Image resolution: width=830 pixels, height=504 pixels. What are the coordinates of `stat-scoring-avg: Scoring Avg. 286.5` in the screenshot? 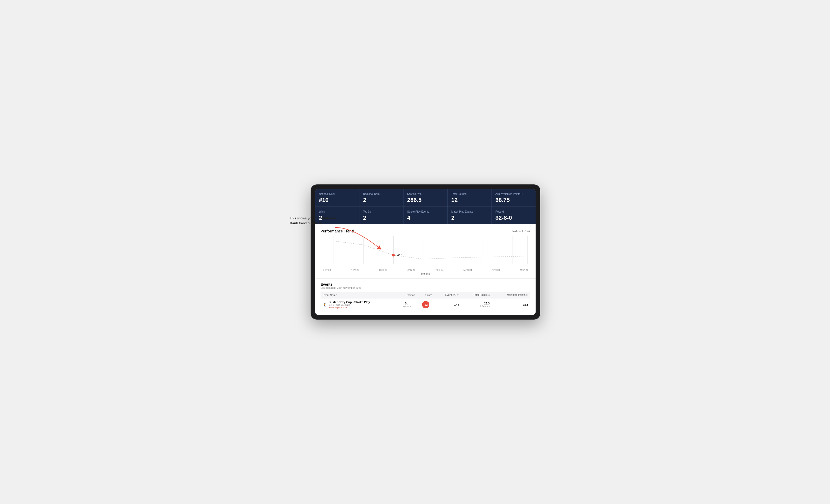 It's located at (425, 198).